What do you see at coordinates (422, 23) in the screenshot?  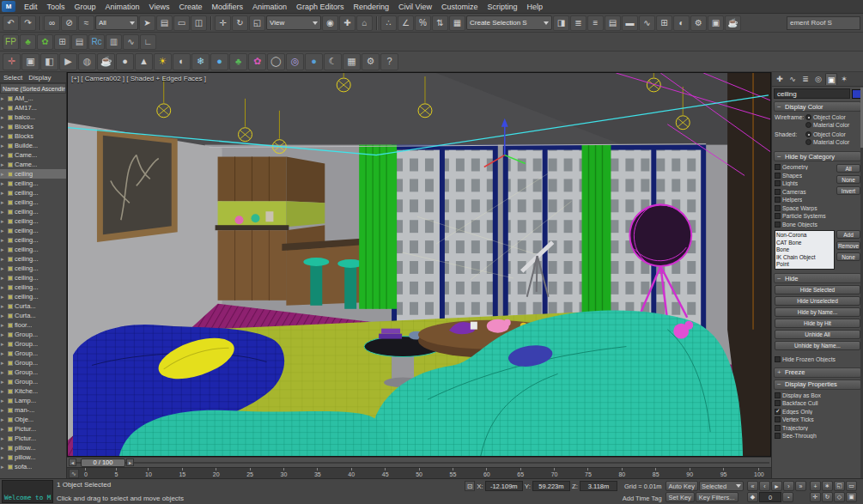 I see `percent-snap-icon: %` at bounding box center [422, 23].